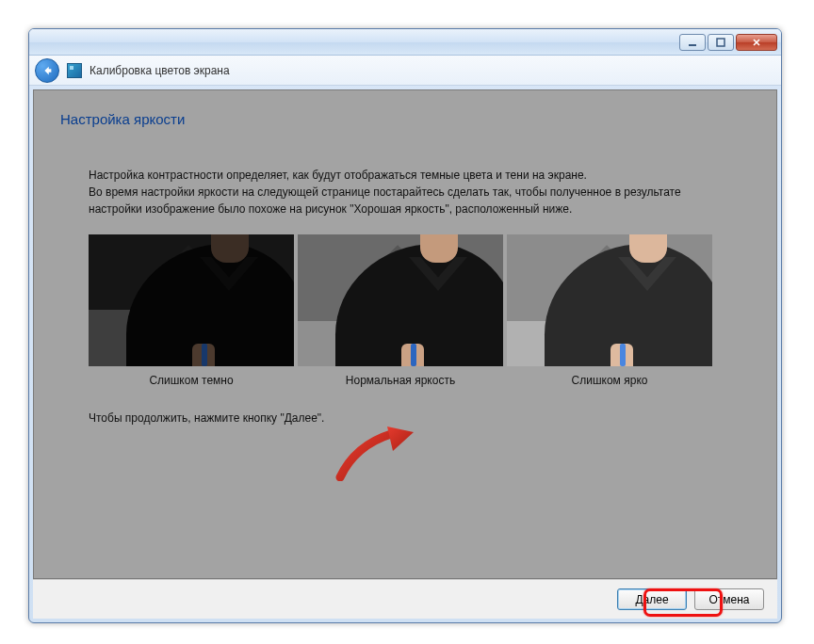 This screenshot has height=644, width=814. I want to click on app-icon, so click(74, 71).